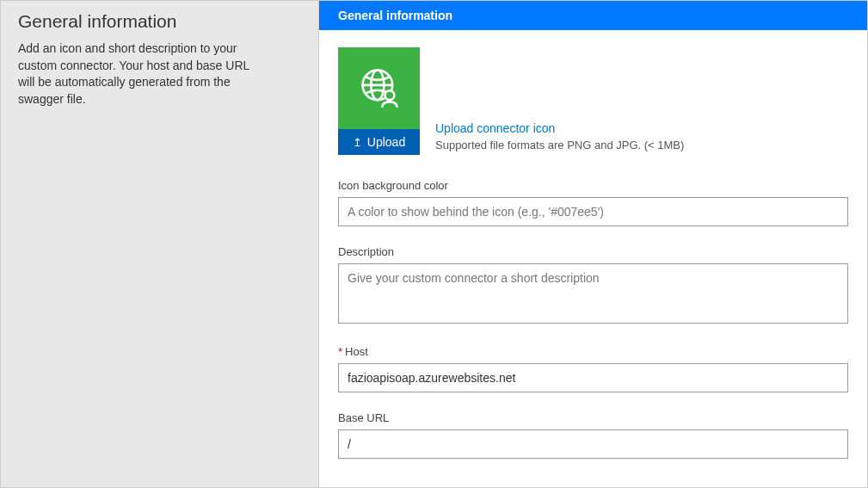  What do you see at coordinates (594, 378) in the screenshot?
I see `host-input` at bounding box center [594, 378].